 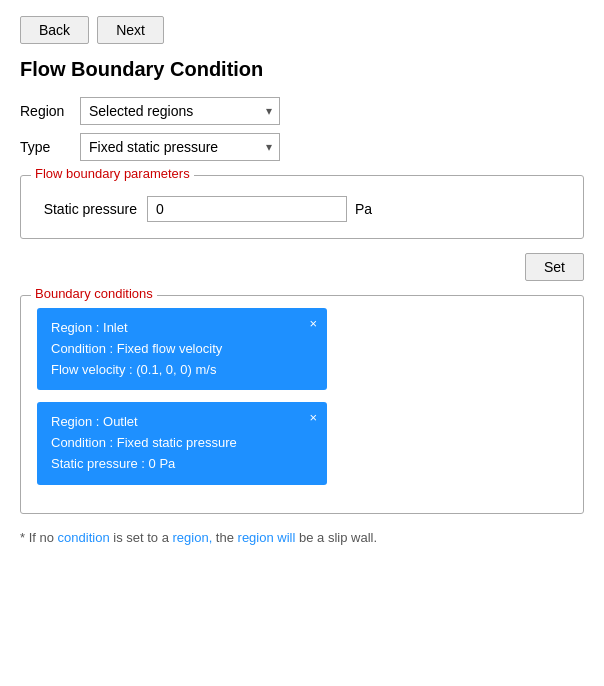 I want to click on back-button: Back, so click(x=54, y=30).